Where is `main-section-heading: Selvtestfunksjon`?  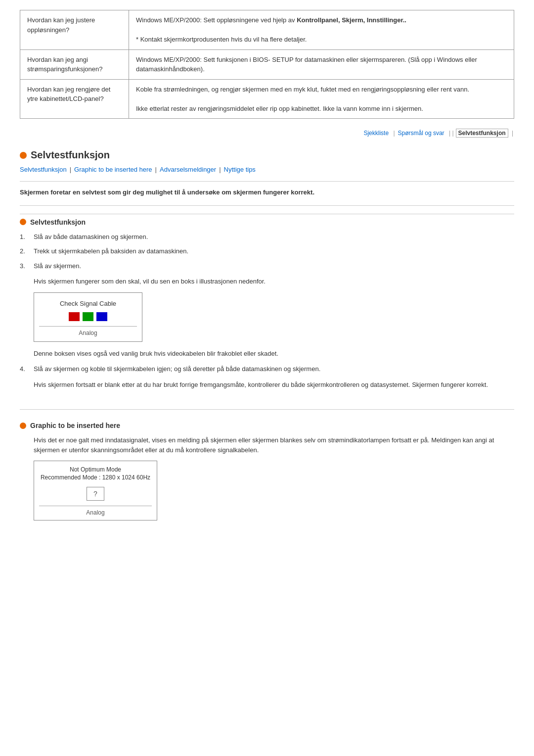
main-section-heading: Selvtestfunksjon is located at coordinates (267, 155).